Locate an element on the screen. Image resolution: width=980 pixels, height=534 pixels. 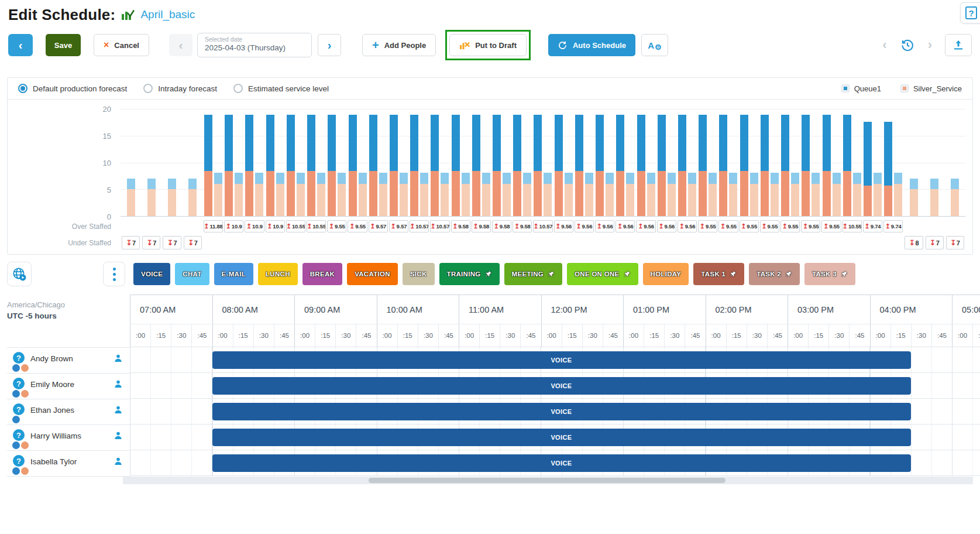
activity-voice: VOICE is located at coordinates (152, 274).